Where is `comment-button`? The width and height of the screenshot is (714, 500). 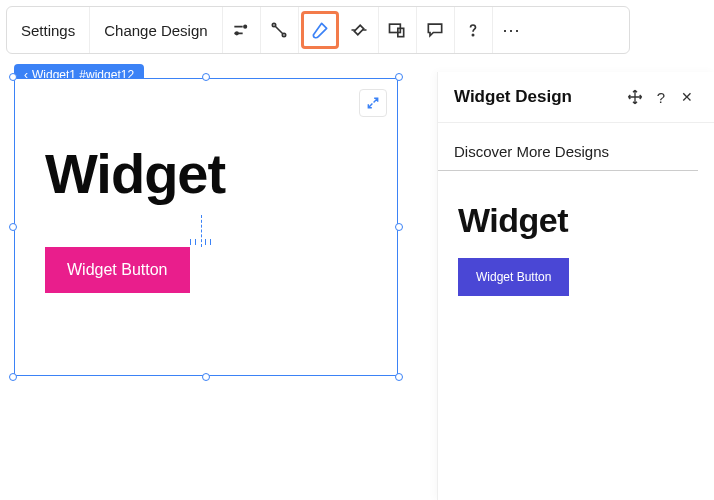 comment-button is located at coordinates (436, 30).